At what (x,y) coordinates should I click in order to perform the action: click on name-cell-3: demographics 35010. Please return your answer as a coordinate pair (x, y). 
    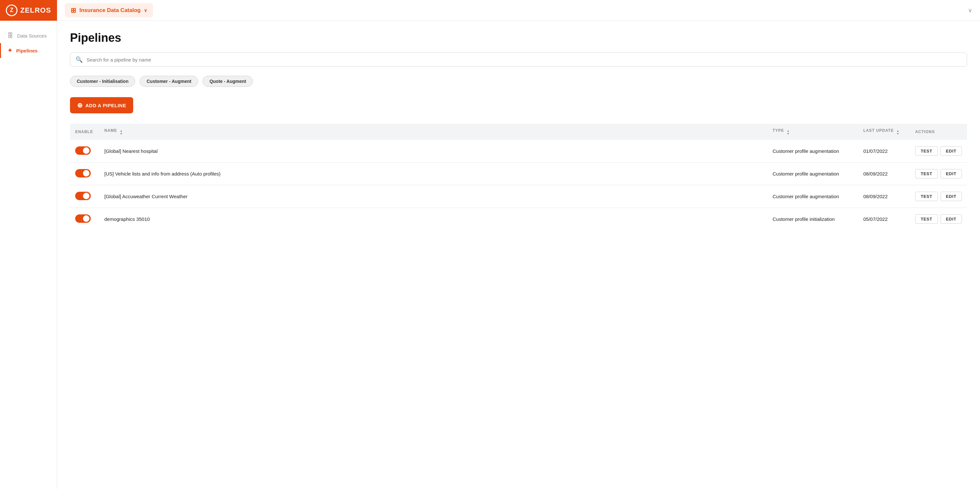
    Looking at the image, I should click on (433, 219).